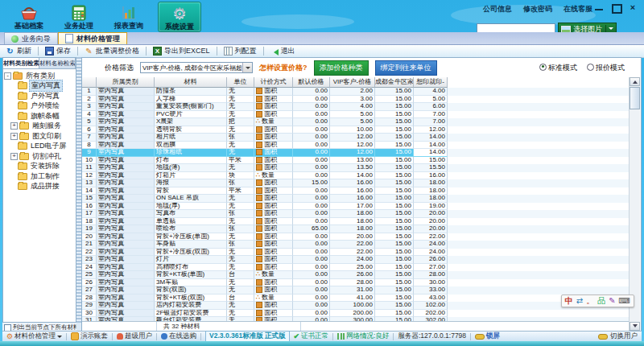 The image size is (644, 346). What do you see at coordinates (356, 138) in the screenshot?
I see `table-row-7: 7室内写真相片纸张面积0.0012.0015.0014.00` at bounding box center [356, 138].